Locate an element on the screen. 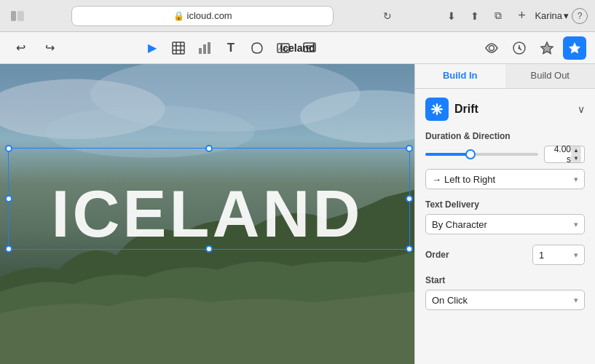 This screenshot has width=595, height=364. animate-active-btn is located at coordinates (575, 48).